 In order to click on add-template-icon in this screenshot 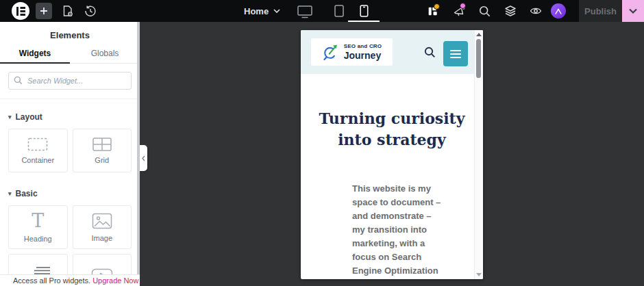, I will do `click(68, 11)`.